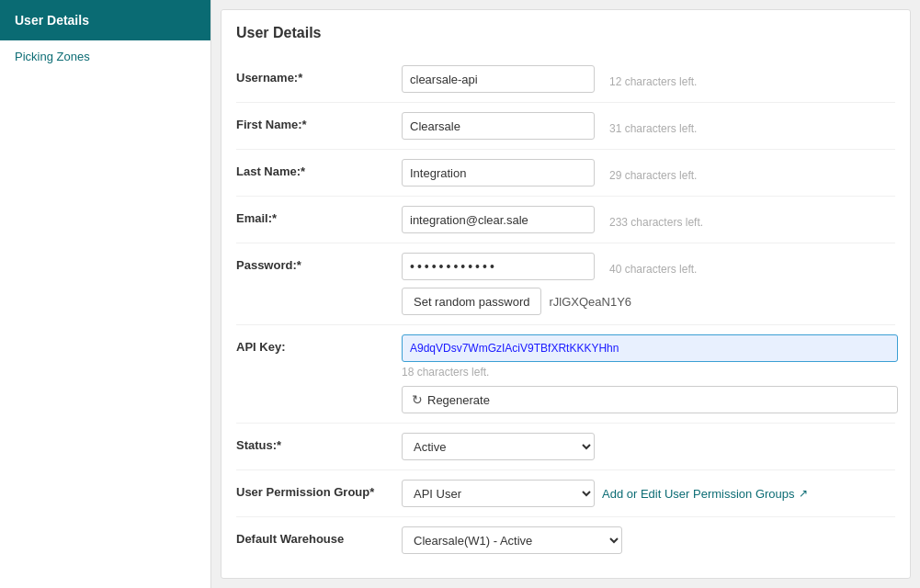 The height and width of the screenshot is (588, 920). I want to click on password-chars-left: 40 characters left., so click(653, 266).